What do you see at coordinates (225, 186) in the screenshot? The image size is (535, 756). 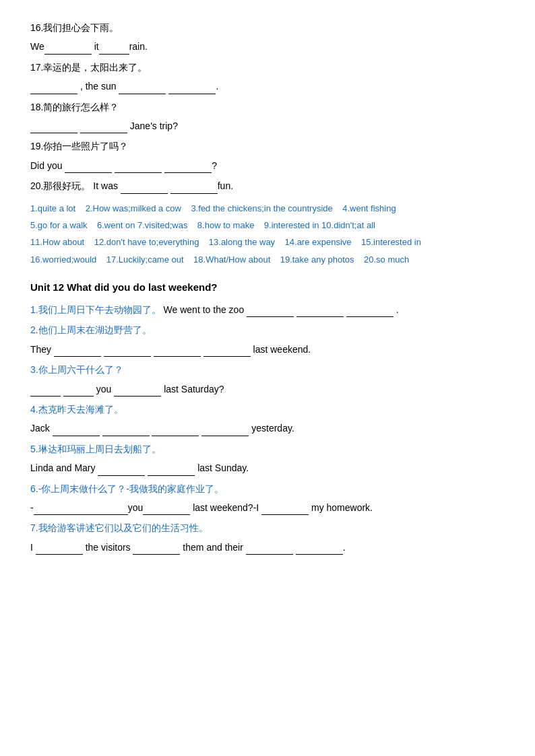 I see `q20-fun: fun.` at bounding box center [225, 186].